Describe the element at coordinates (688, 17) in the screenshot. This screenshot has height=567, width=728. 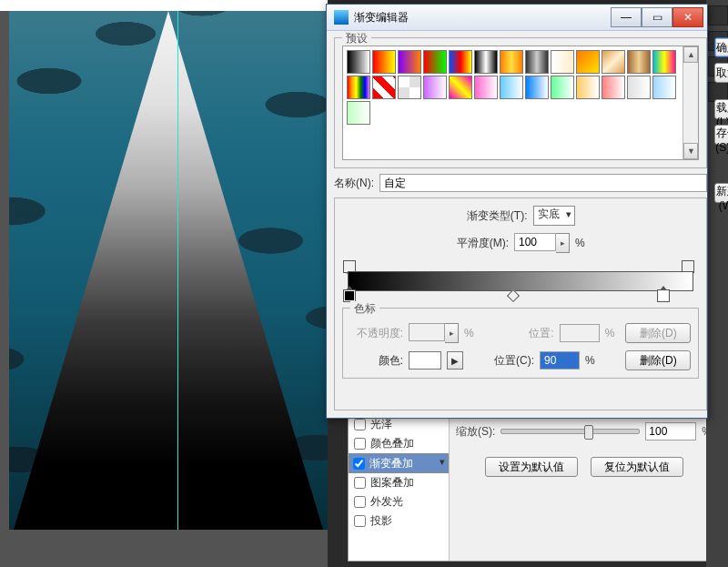
I see `close-button: ✕` at that location.